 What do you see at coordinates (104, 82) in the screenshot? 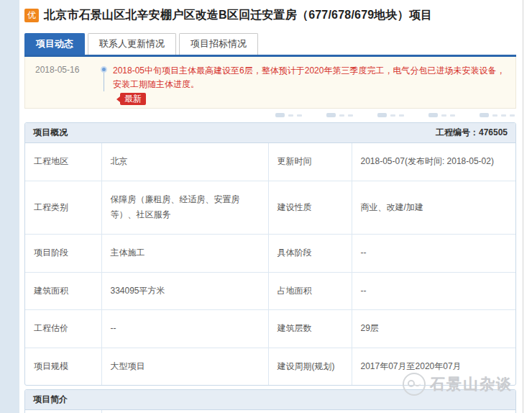
I see `timeline-line` at bounding box center [104, 82].